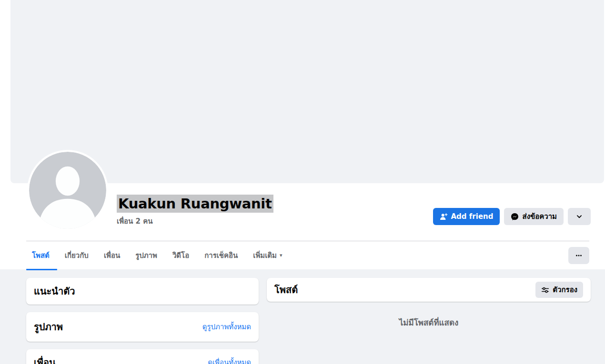 The width and height of the screenshot is (605, 364). What do you see at coordinates (579, 216) in the screenshot?
I see `more-profile-actions-button` at bounding box center [579, 216].